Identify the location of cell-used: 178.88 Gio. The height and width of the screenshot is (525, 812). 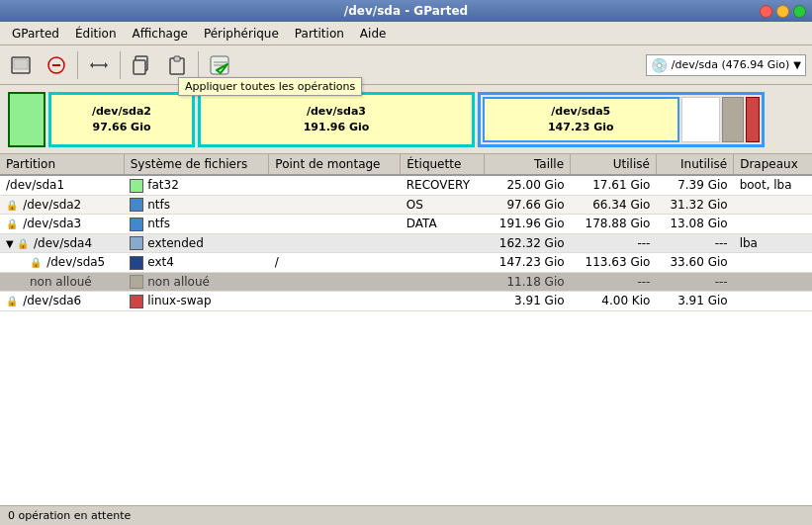
(613, 224).